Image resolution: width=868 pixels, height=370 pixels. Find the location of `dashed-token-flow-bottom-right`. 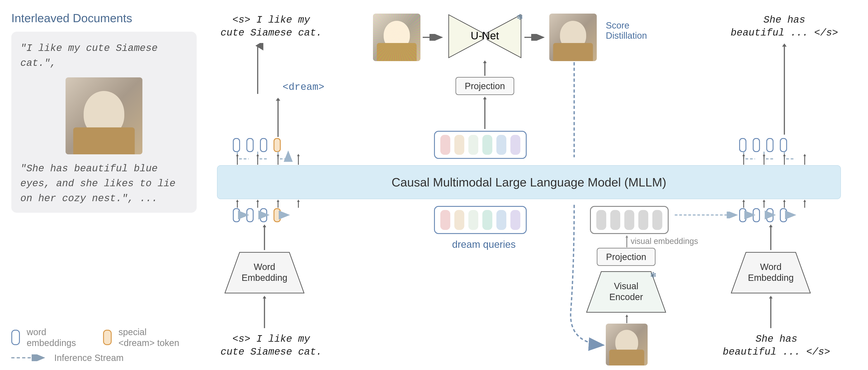

dashed-token-flow-bottom-right is located at coordinates (776, 216).